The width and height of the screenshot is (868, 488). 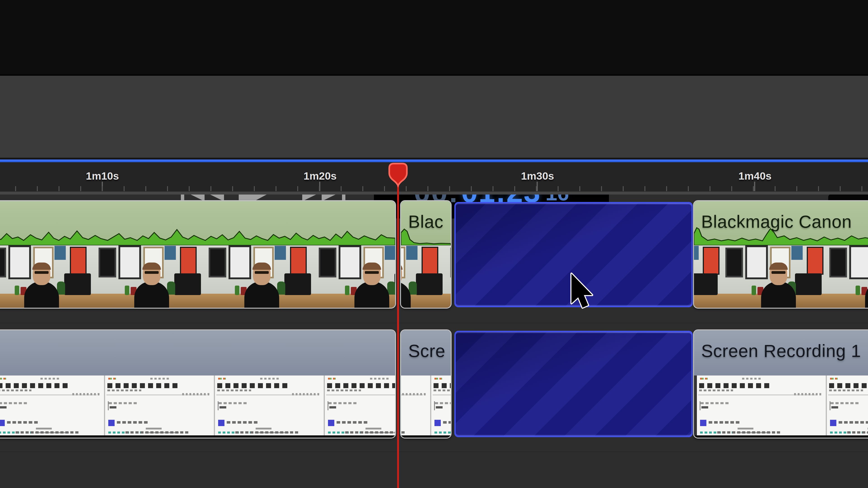 I want to click on timeline-focus-indicator, so click(x=434, y=161).